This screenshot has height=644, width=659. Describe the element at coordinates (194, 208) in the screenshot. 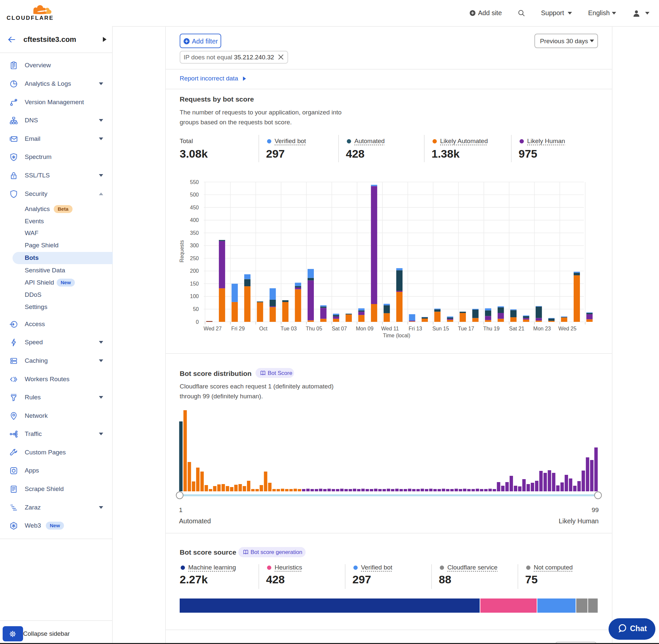

I see `svg-text: 450` at that location.